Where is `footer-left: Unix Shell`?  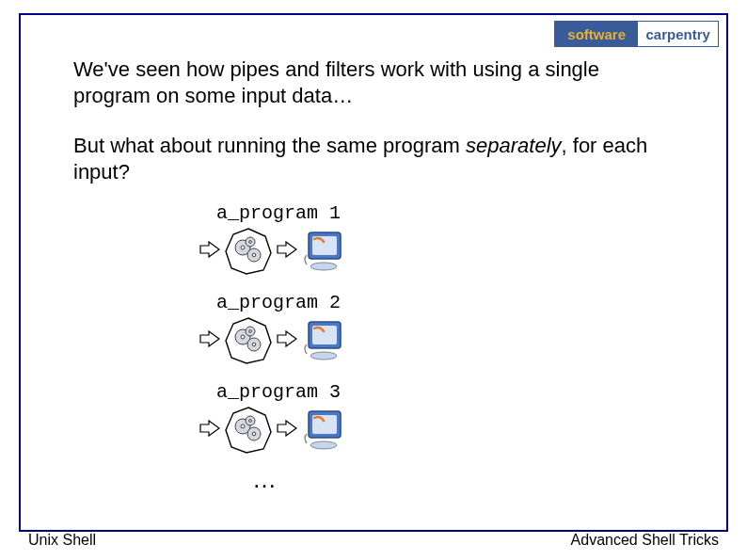
footer-left: Unix Shell is located at coordinates (62, 540).